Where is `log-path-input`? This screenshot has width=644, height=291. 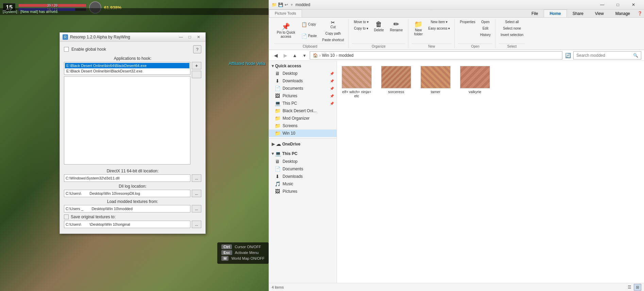
log-path-input is located at coordinates (127, 193).